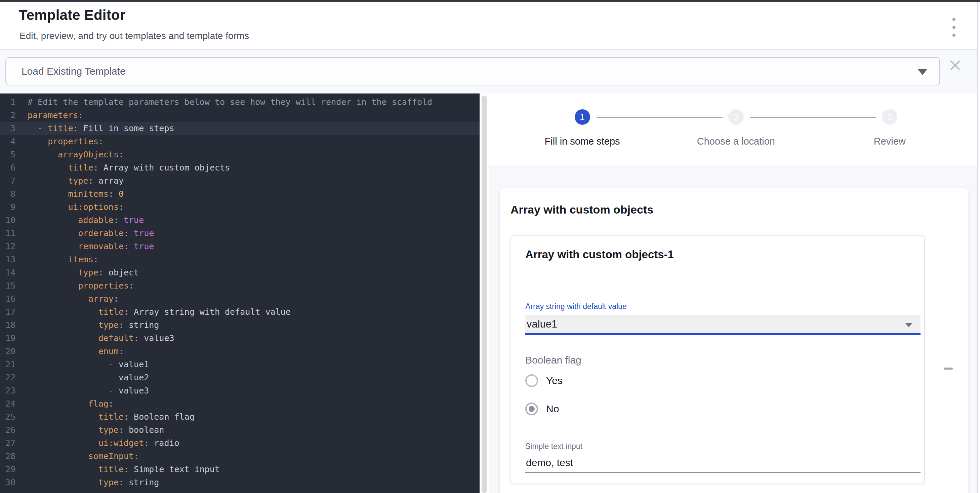 This screenshot has width=980, height=493. I want to click on line-number: 14, so click(8, 273).